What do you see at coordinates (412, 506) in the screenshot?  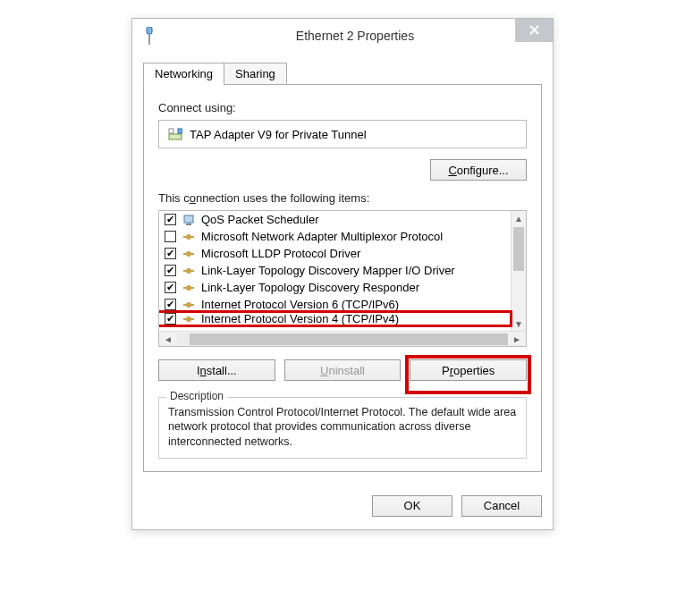 I see `ok-button: OK` at bounding box center [412, 506].